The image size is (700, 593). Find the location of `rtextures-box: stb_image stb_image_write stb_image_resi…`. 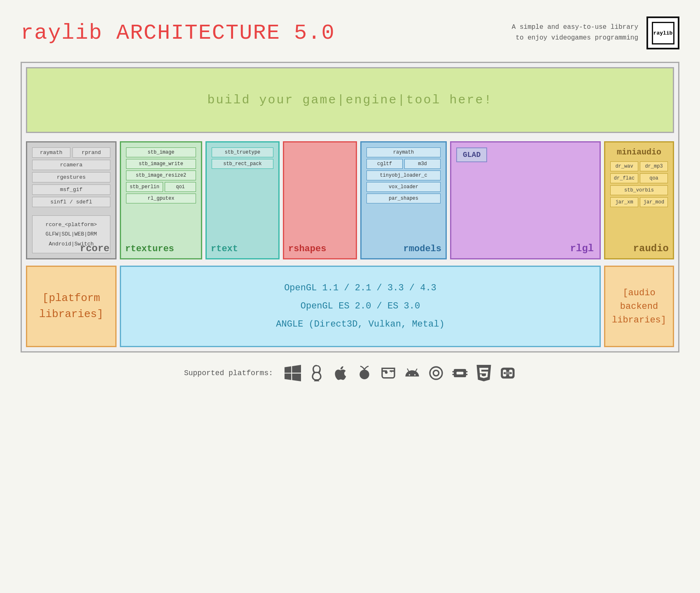

rtextures-box: stb_image stb_image_write stb_image_resi… is located at coordinates (161, 200).